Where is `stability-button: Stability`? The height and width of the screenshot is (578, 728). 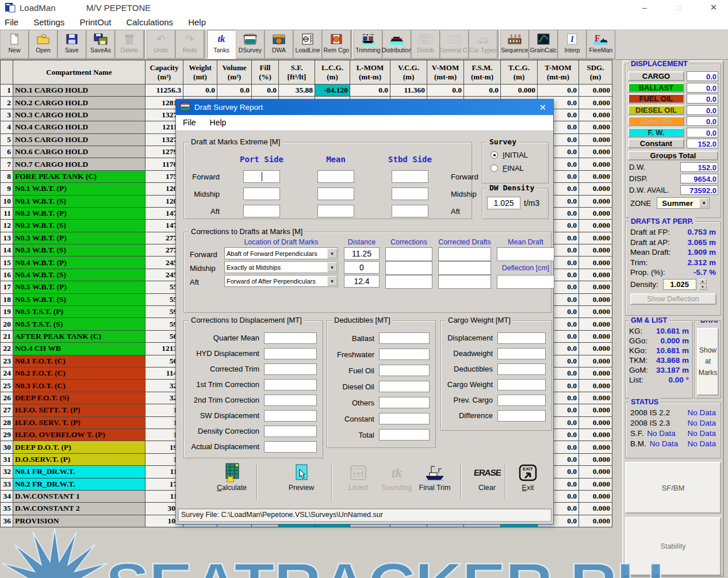
stability-button: Stability is located at coordinates (673, 546).